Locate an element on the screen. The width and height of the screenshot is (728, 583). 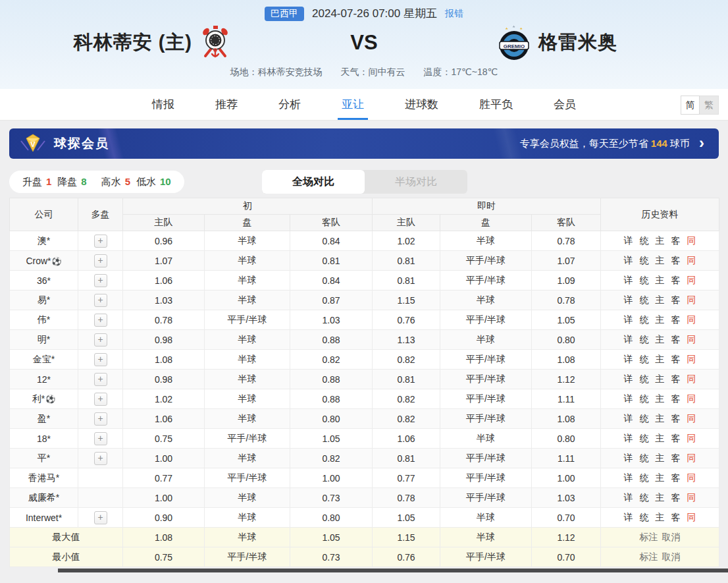
lang-traditional-button: 繁 is located at coordinates (710, 105).